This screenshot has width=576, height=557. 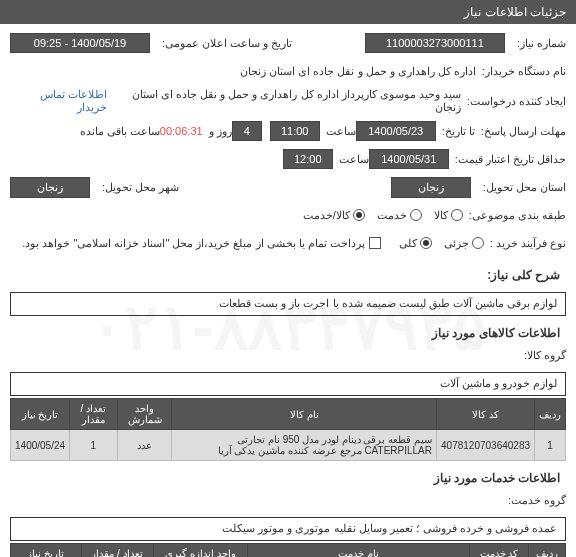 What do you see at coordinates (396, 131) in the screenshot?
I see `deadline-date: 1400/05/23` at bounding box center [396, 131].